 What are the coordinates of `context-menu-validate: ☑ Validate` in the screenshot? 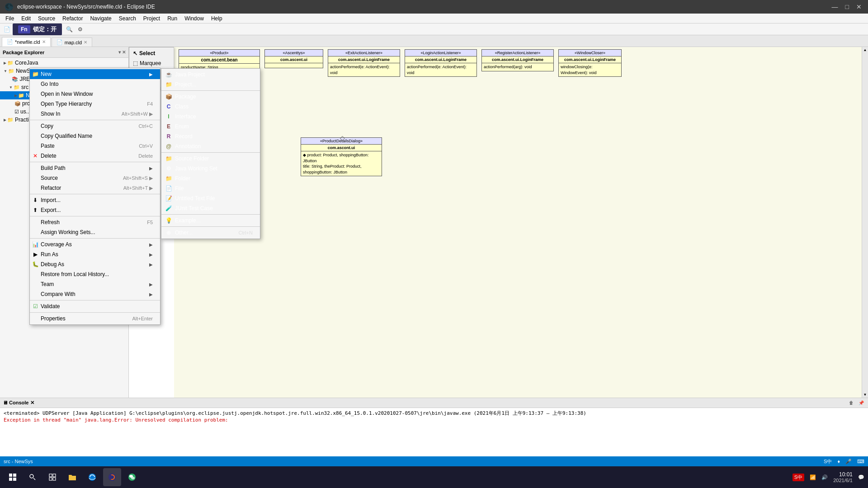 It's located at (95, 306).